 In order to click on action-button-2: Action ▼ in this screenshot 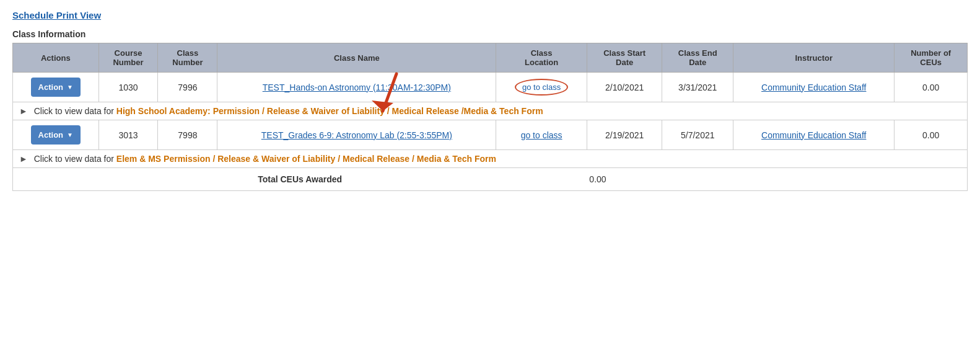, I will do `click(56, 135)`.